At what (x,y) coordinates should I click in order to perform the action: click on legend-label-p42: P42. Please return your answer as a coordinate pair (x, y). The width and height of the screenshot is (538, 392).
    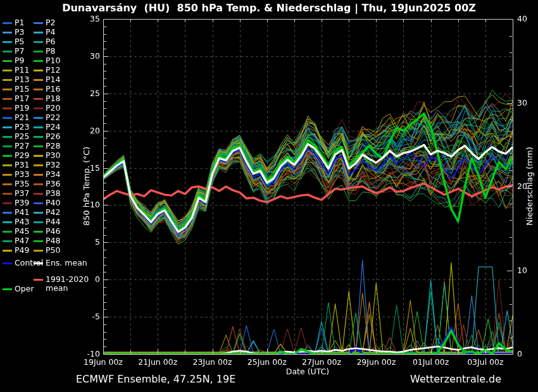
    Looking at the image, I should click on (53, 212).